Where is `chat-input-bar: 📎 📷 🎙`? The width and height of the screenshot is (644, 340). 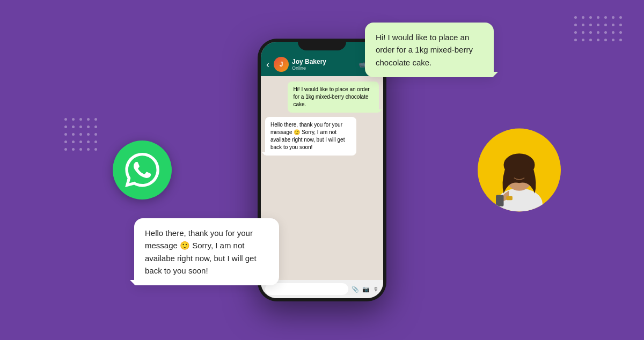 chat-input-bar: 📎 📷 🎙 is located at coordinates (322, 289).